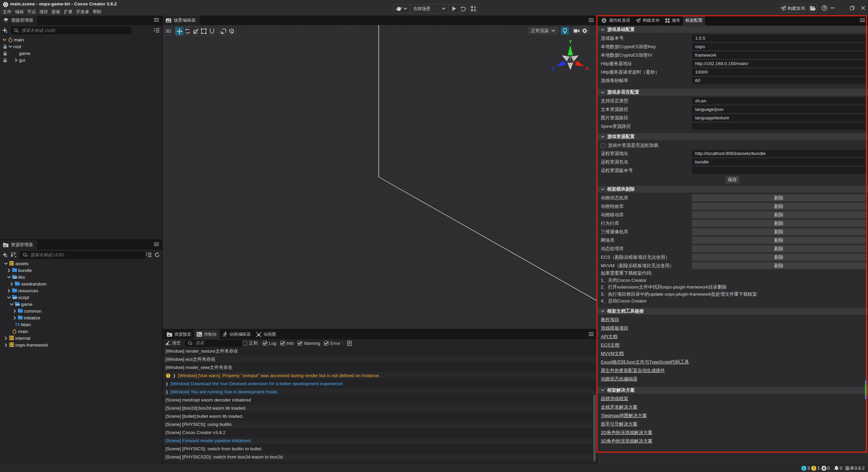 The width and height of the screenshot is (868, 472). Describe the element at coordinates (204, 31) in the screenshot. I see `rect-tool-button` at that location.